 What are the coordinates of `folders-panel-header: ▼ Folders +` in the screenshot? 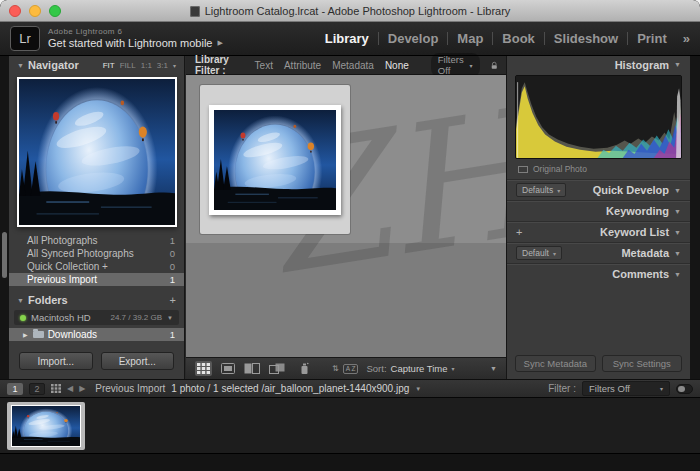 It's located at (96, 300).